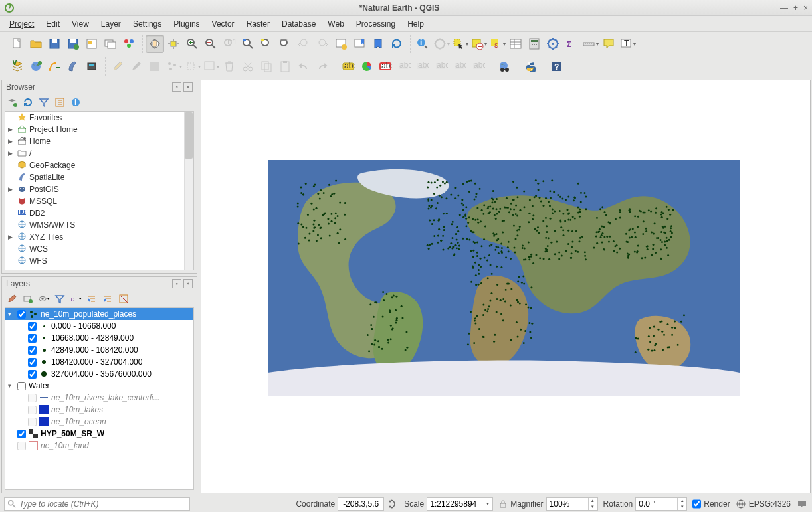 This screenshot has width=812, height=512. I want to click on layer-row: ▾Water, so click(100, 386).